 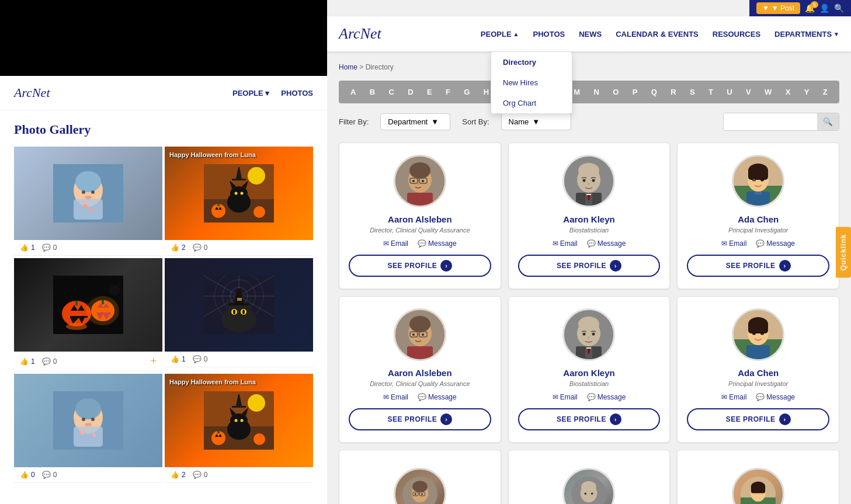 What do you see at coordinates (536, 121) in the screenshot?
I see `sort-filter: Name ▼` at bounding box center [536, 121].